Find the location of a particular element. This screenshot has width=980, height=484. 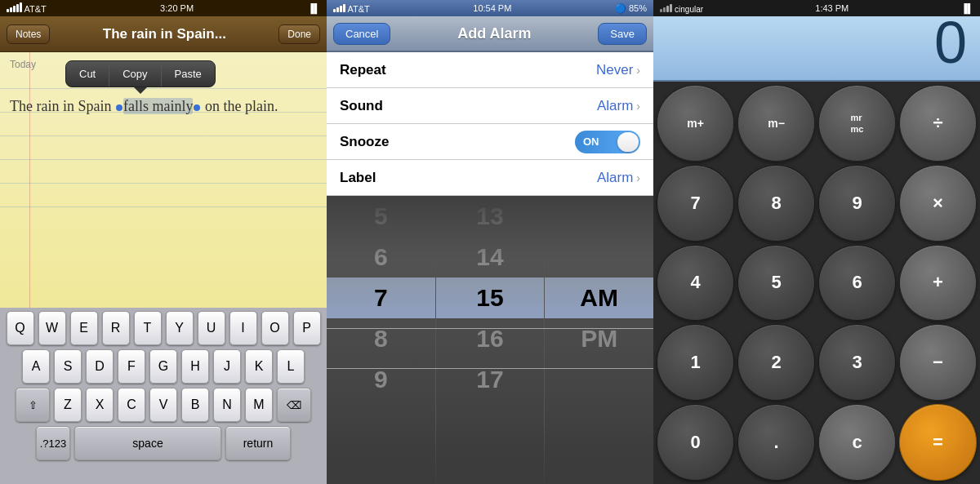

key-g: G is located at coordinates (163, 366).